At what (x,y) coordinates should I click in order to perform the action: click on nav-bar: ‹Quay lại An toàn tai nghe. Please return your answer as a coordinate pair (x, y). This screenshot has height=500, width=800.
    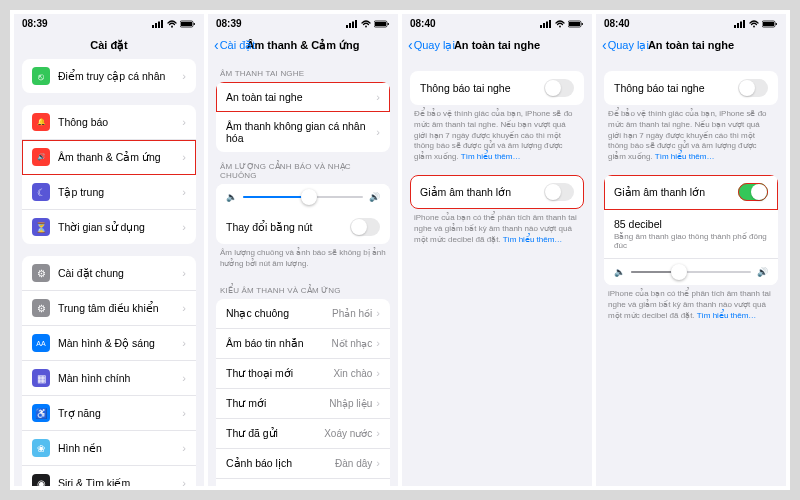
    Looking at the image, I should click on (691, 45).